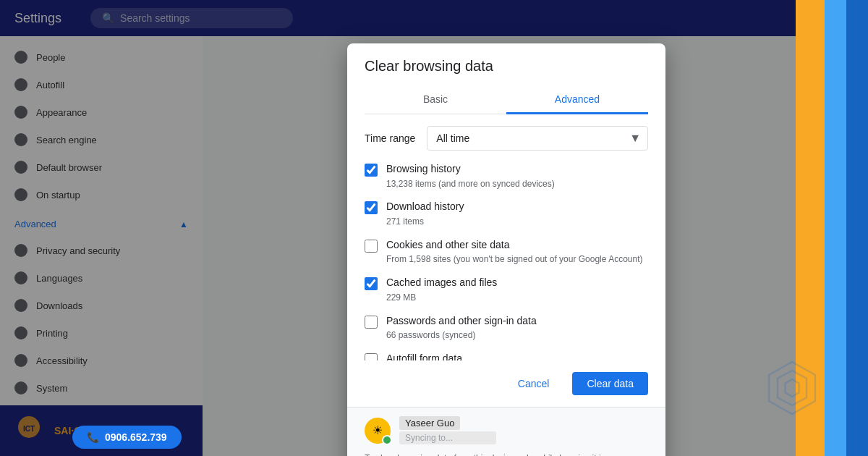 This screenshot has height=456, width=868. What do you see at coordinates (93, 437) in the screenshot?
I see `phone-icon: 📞` at bounding box center [93, 437].